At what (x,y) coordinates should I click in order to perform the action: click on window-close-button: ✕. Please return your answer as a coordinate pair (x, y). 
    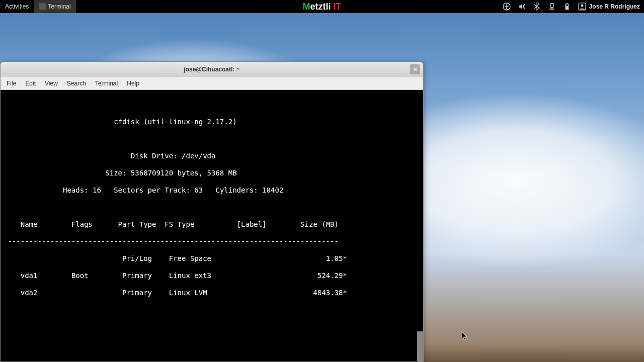
    Looking at the image, I should click on (415, 69).